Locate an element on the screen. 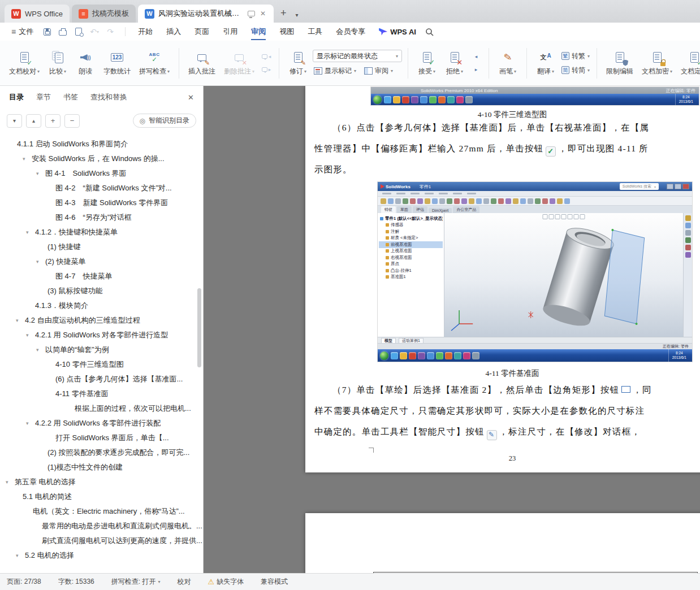 Image resolution: width=700 pixels, height=590 pixels. smart-toc-button: ◎ 智能识别目录 is located at coordinates (165, 121).